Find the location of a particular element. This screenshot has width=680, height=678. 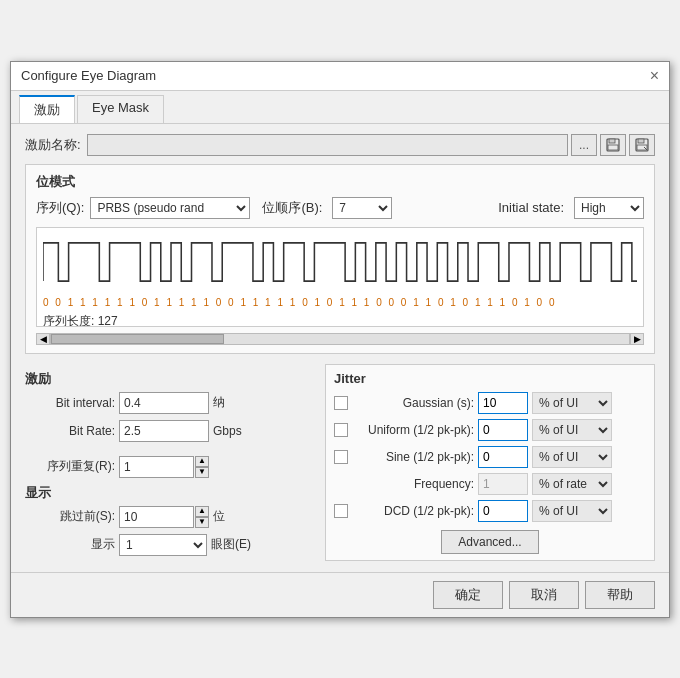

cancel-button: 取消 is located at coordinates (544, 595).